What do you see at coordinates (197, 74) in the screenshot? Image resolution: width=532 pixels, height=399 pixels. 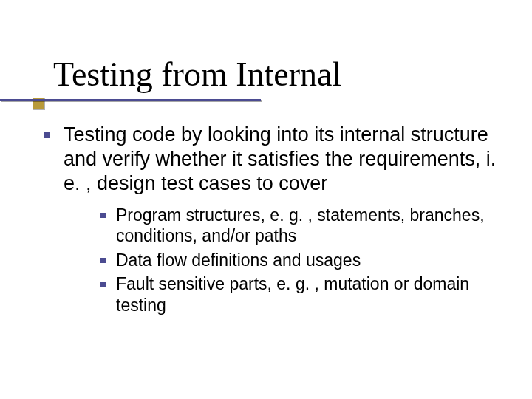 I see `slide-title: Testing from Internal` at bounding box center [197, 74].